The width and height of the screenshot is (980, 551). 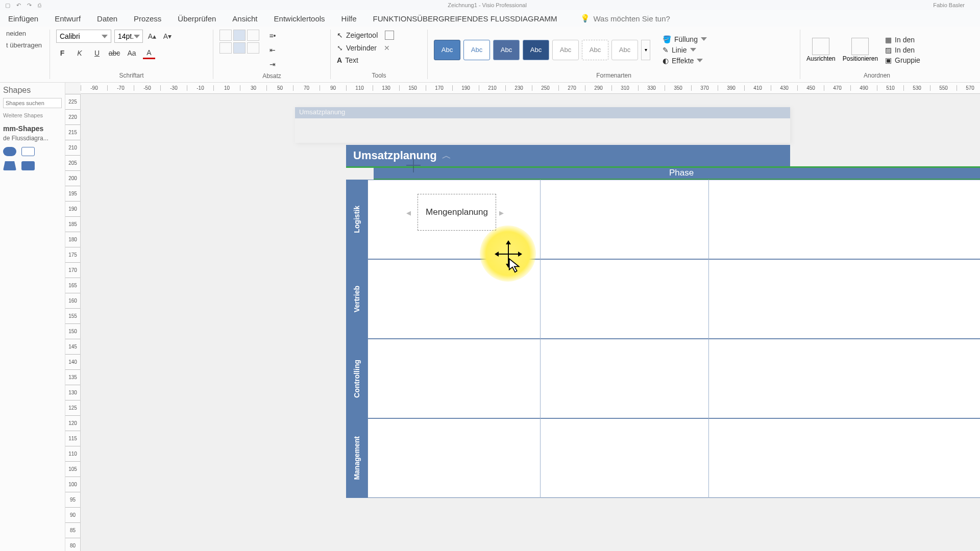 What do you see at coordinates (888, 40) in the screenshot?
I see `front-icon: ▦` at bounding box center [888, 40].